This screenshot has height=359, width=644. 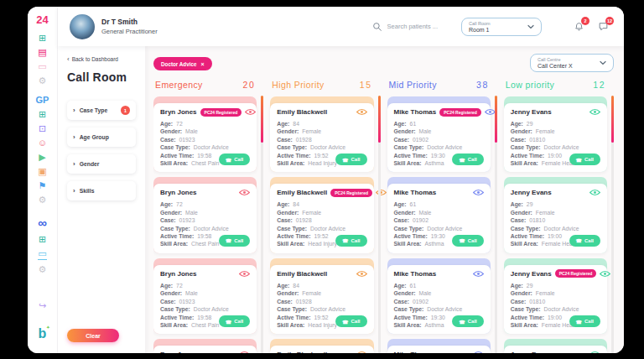 I want to click on phone-icon: ☎, so click(x=345, y=159).